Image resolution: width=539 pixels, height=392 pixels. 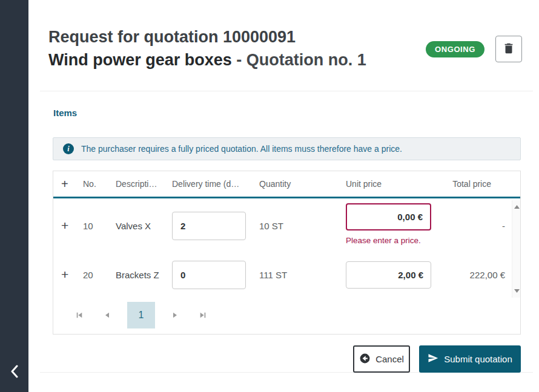 What do you see at coordinates (303, 226) in the screenshot?
I see `item-quantity: 10 ST` at bounding box center [303, 226].